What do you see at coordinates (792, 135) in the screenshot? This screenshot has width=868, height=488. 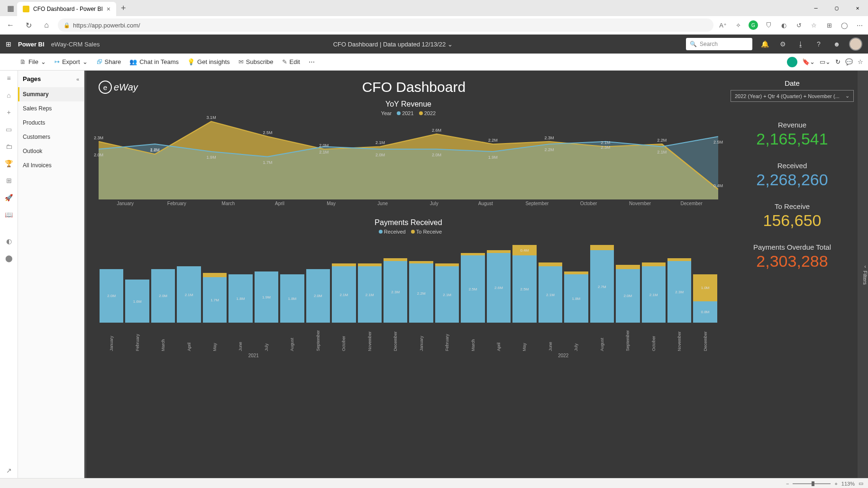 I see `kpi-revenue: Revenue 2,165,541` at bounding box center [792, 135].